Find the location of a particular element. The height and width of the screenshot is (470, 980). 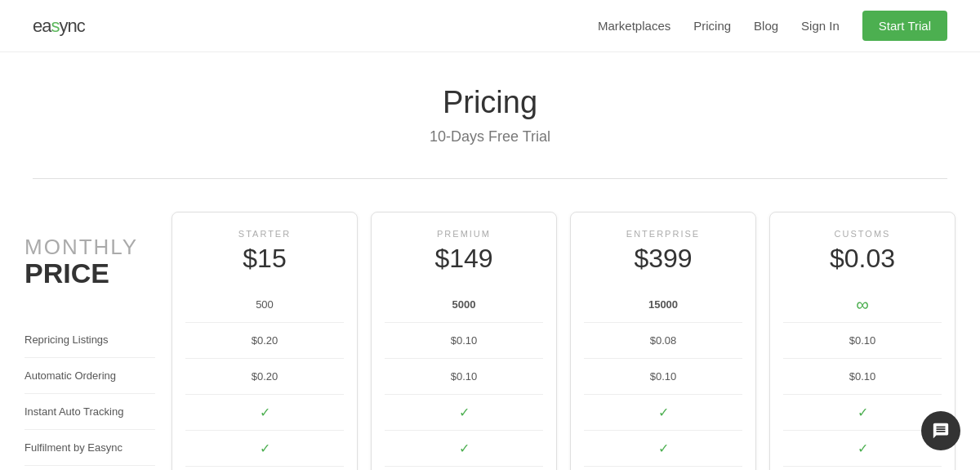

plan-row-enterprise-4: ✓ is located at coordinates (663, 449).